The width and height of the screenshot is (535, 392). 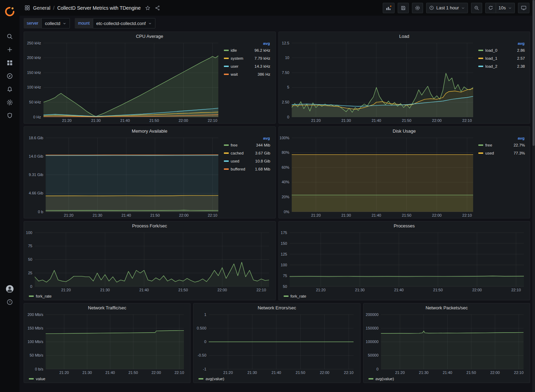 What do you see at coordinates (247, 169) in the screenshot?
I see `legend-item: buffered1.68 Mib` at bounding box center [247, 169].